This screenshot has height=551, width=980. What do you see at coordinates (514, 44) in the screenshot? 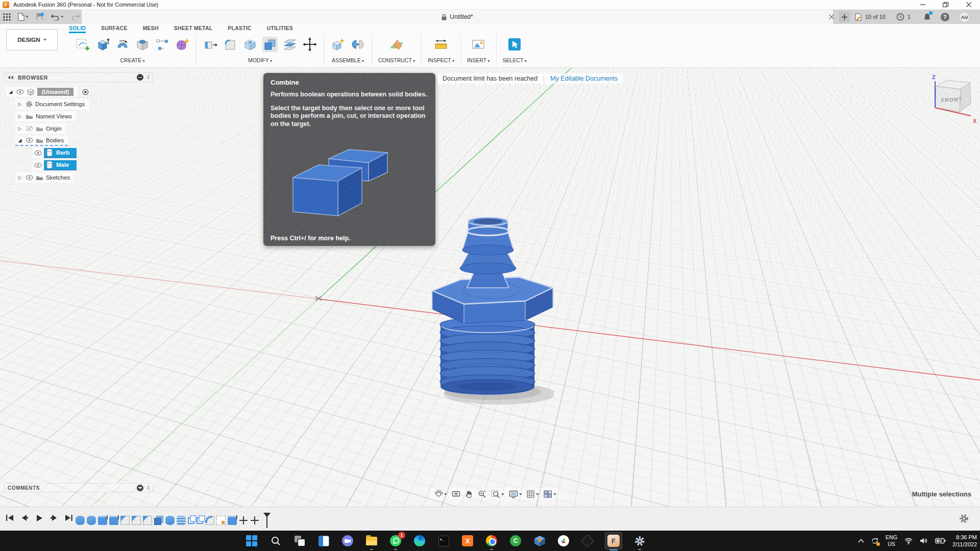
I see `select-cursor-icon` at bounding box center [514, 44].